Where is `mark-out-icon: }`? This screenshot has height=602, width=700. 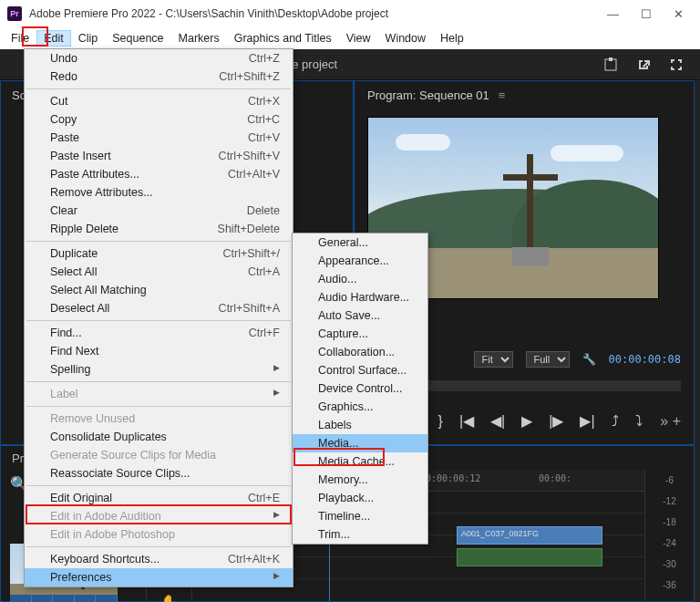 mark-out-icon: } is located at coordinates (441, 421).